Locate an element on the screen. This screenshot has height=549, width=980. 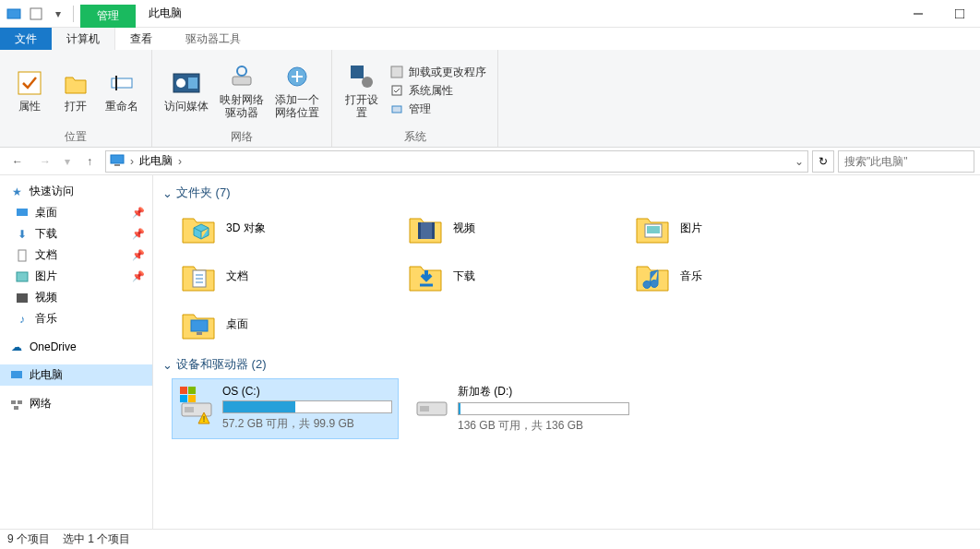
props-button: 属性 is located at coordinates (30, 90).